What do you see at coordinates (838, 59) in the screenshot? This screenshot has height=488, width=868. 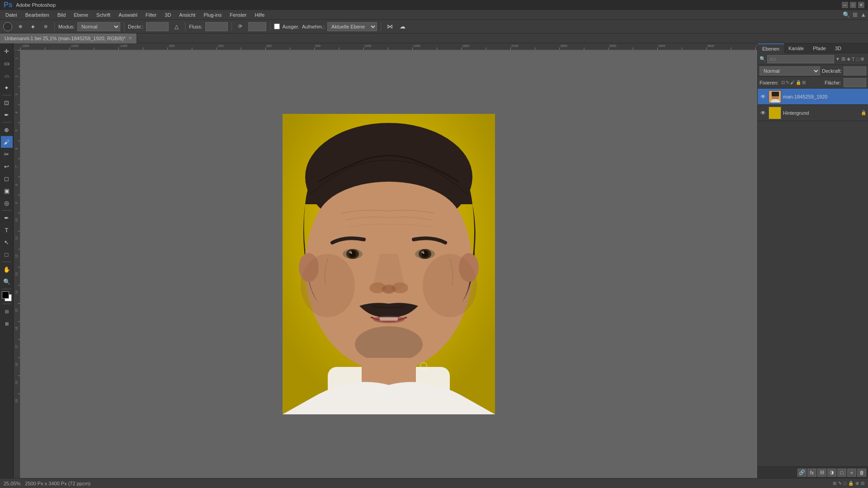 I see `layers-filter-type: ▼` at bounding box center [838, 59].